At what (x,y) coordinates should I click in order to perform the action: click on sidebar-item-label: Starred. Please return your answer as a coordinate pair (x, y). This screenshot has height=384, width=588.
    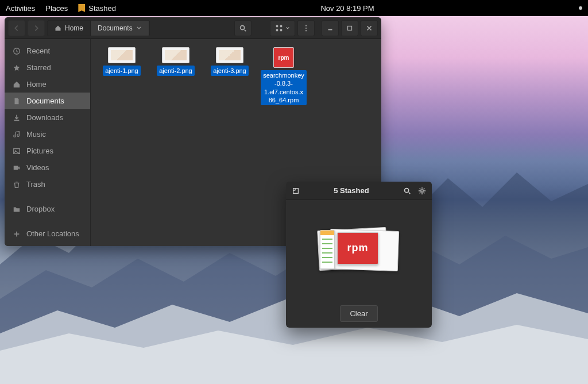
    Looking at the image, I should click on (39, 68).